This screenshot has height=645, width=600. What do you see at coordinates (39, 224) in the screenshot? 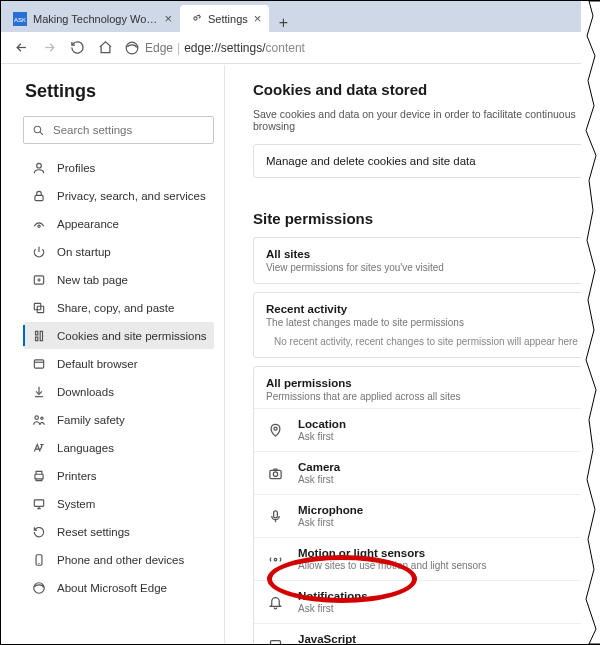
I see `appearance-icon` at bounding box center [39, 224].